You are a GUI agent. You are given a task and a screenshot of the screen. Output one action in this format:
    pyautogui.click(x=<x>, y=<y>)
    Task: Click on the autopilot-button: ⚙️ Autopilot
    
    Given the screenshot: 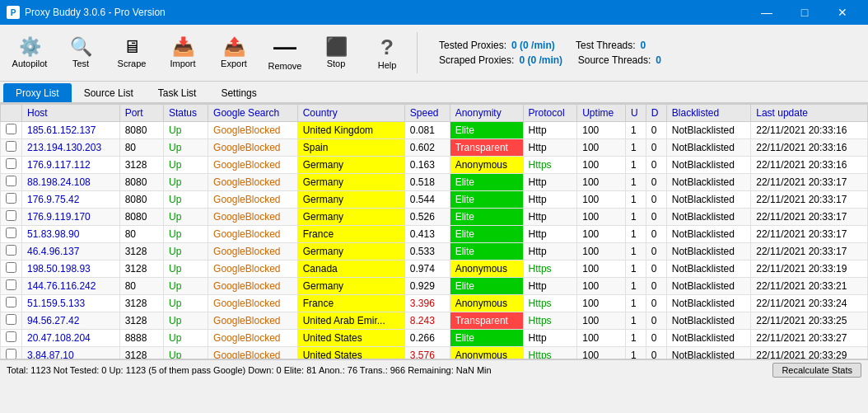 What is the action you would take?
    pyautogui.click(x=30, y=53)
    